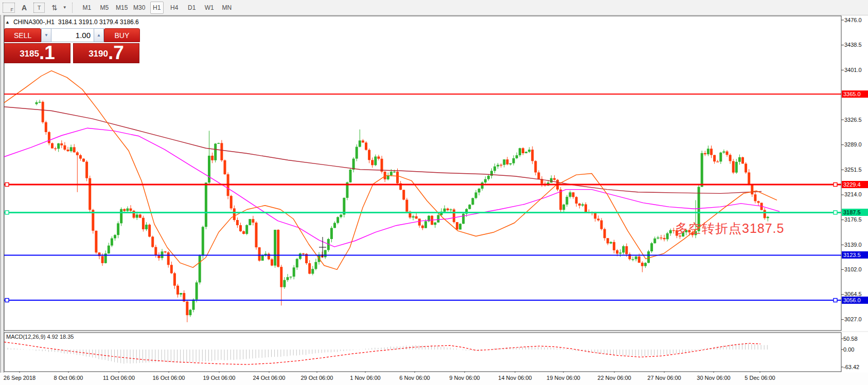 This screenshot has height=385, width=868. What do you see at coordinates (856, 144) in the screenshot?
I see `price-tick-label: 3289.0` at bounding box center [856, 144].